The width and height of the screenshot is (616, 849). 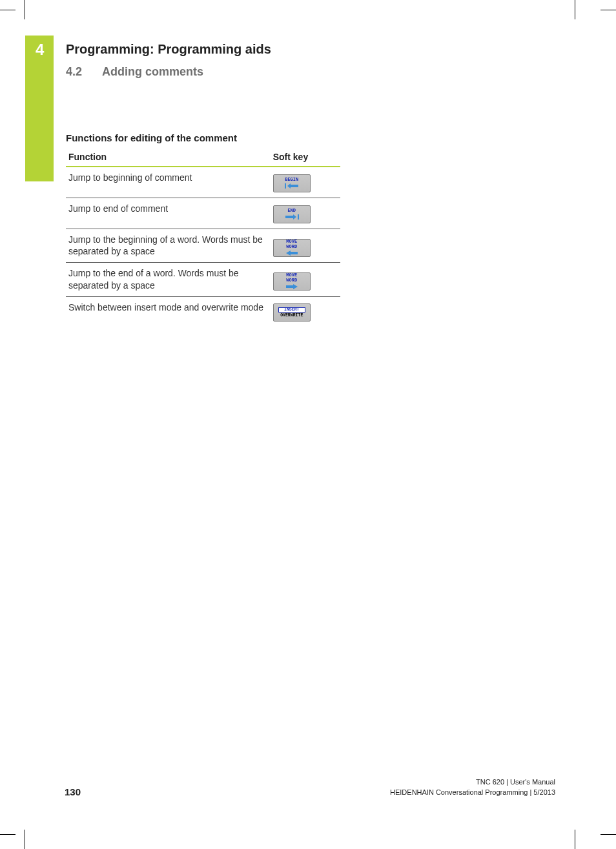 I want to click on section-title: Adding comments, so click(x=152, y=72).